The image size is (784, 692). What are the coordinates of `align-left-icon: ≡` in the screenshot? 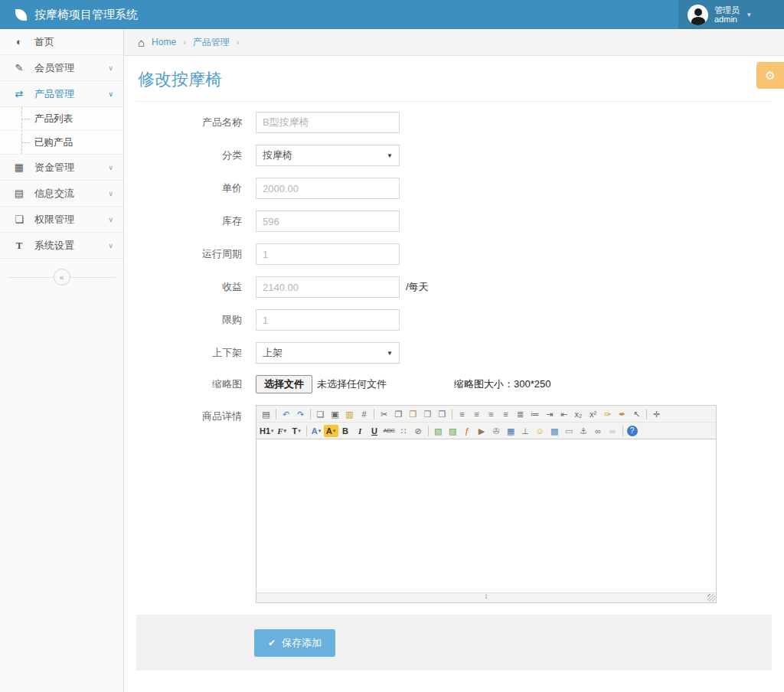 It's located at (462, 414).